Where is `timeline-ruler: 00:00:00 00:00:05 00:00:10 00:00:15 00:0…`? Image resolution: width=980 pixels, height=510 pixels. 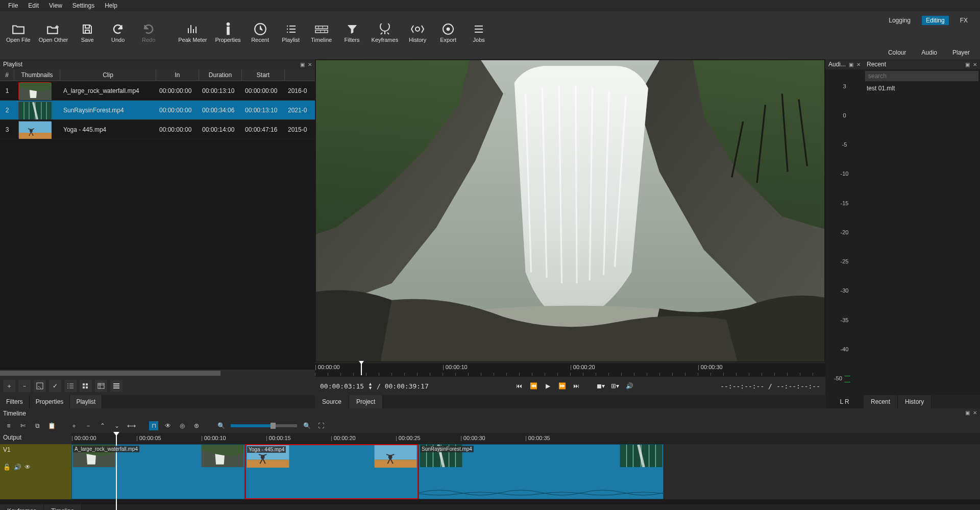
timeline-ruler: 00:00:00 00:00:05 00:00:10 00:00:15 00:0… is located at coordinates (526, 439).